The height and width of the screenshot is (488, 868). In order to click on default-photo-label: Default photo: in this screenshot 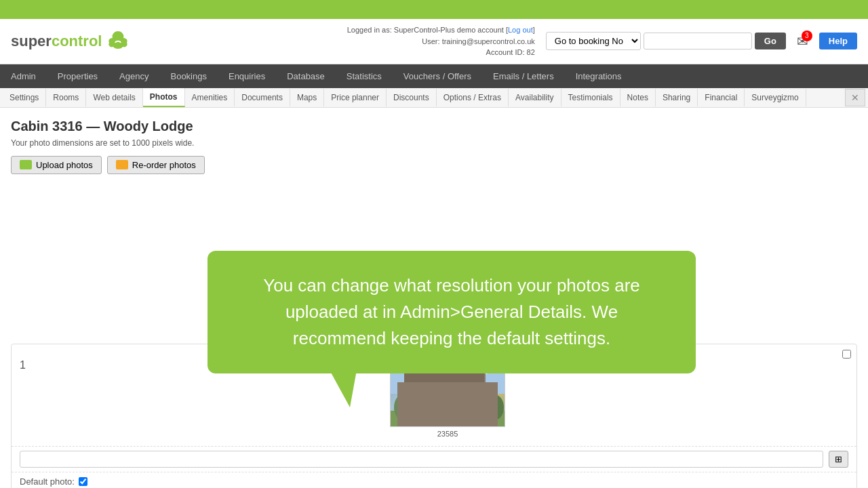, I will do `click(47, 481)`.